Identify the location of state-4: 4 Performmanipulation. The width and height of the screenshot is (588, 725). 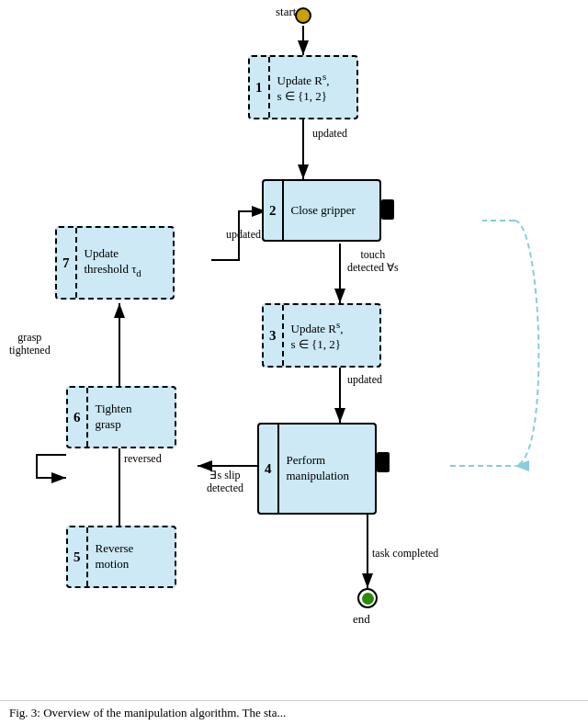
(317, 469).